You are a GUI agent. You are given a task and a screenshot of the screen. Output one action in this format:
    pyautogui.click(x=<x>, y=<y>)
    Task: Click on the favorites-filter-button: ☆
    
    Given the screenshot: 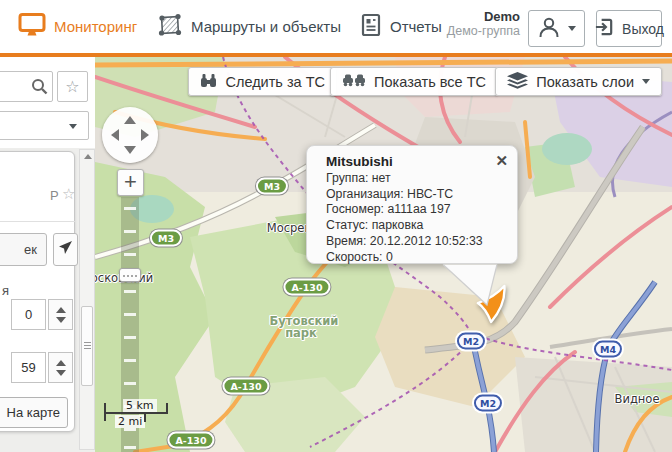 What is the action you would take?
    pyautogui.click(x=72, y=86)
    